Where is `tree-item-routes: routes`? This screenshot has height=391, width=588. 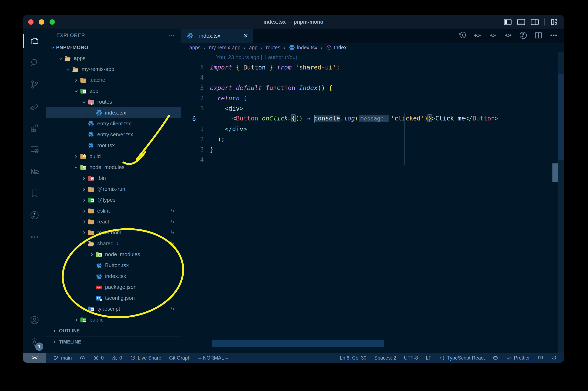 tree-item-routes: routes is located at coordinates (114, 102).